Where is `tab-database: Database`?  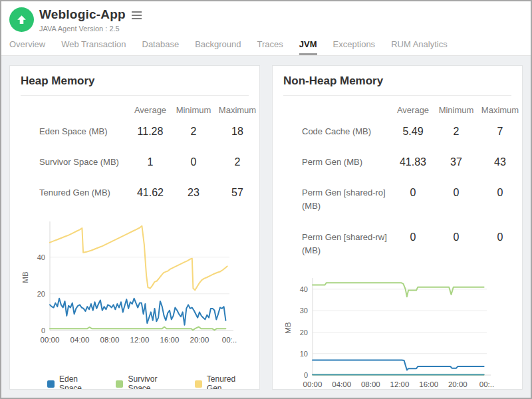 tab-database: Database is located at coordinates (161, 47).